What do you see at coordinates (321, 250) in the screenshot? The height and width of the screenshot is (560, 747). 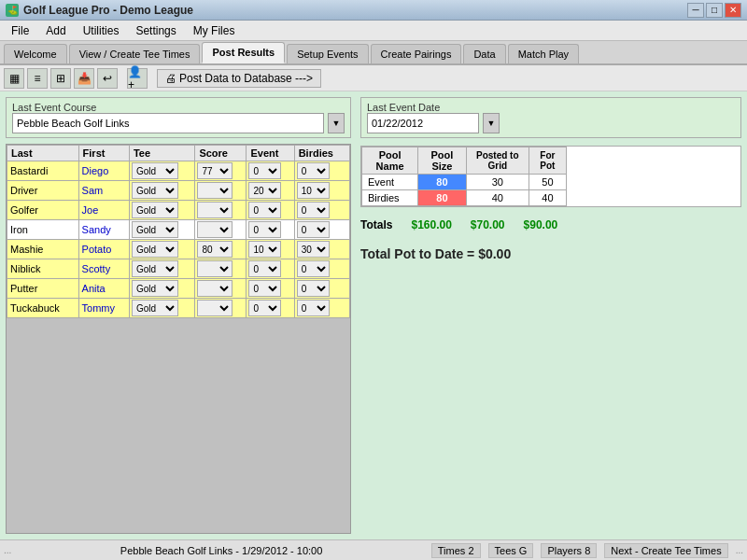 I see `cell-birdies: 30` at bounding box center [321, 250].